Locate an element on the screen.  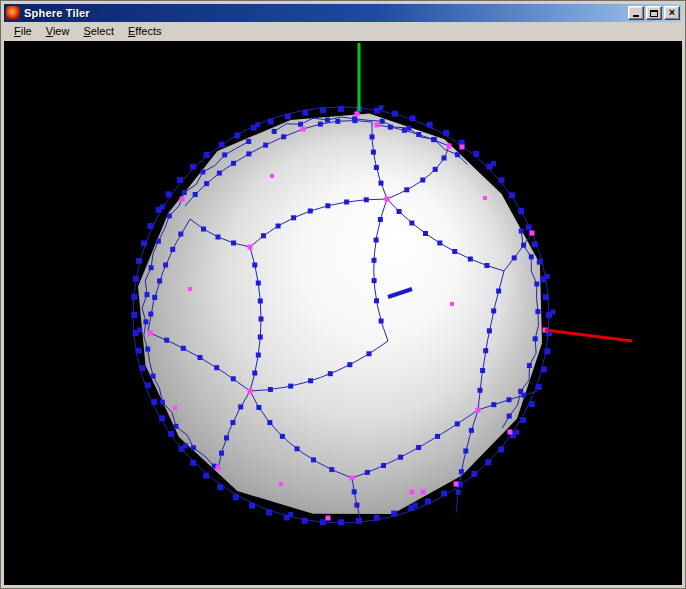
window-title: Sphere Tiler is located at coordinates (326, 13).